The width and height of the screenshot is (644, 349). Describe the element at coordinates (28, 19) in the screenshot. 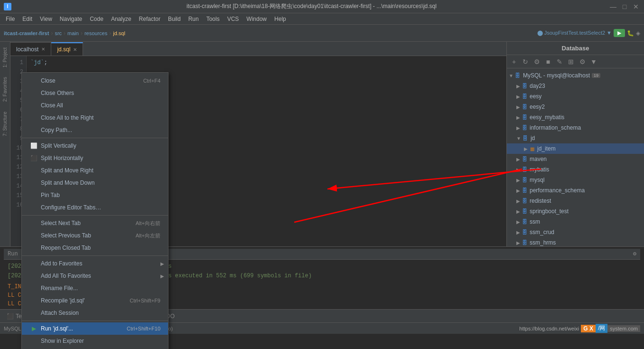

I see `menu-edit: Edit` at that location.